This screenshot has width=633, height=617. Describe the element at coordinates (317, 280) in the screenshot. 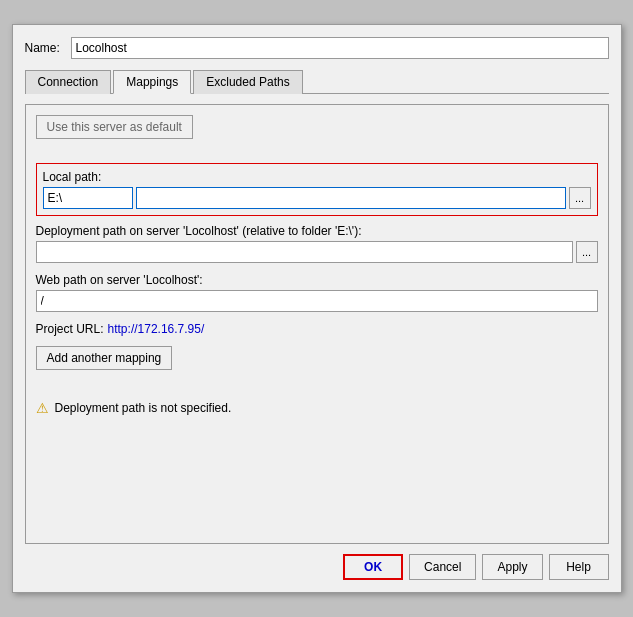

I see `web-path-label: Web path on server 'Locolhost':` at that location.